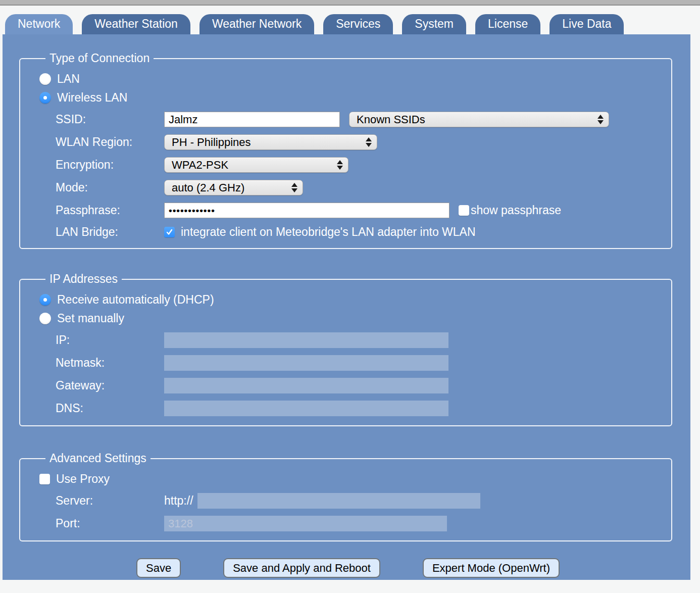 The width and height of the screenshot is (700, 593). What do you see at coordinates (91, 318) in the screenshot?
I see `manual-radio-label: Set manually` at bounding box center [91, 318].